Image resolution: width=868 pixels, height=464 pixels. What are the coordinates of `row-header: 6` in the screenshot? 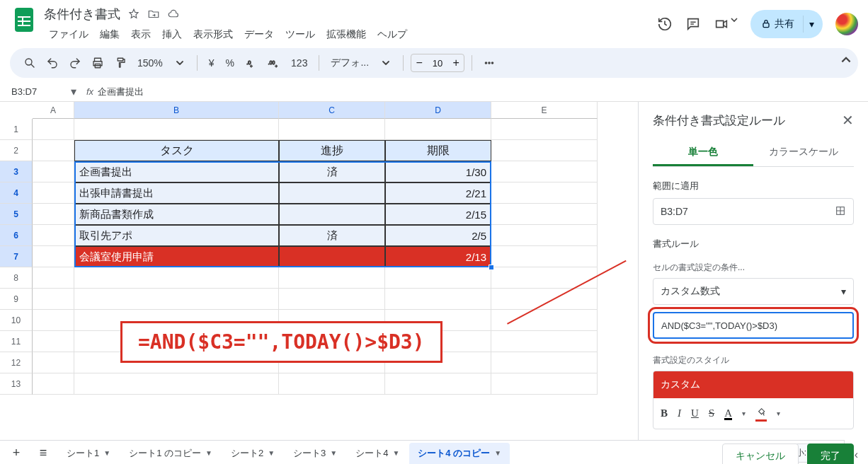 It's located at (16, 236).